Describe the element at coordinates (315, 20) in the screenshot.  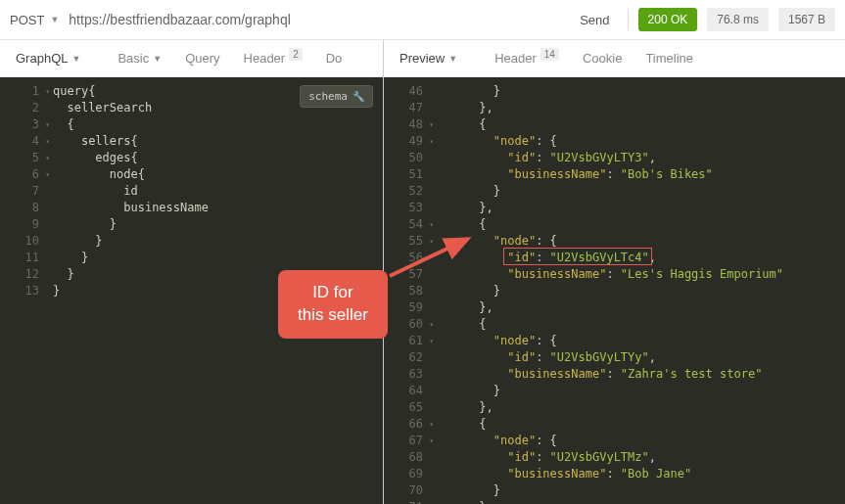
I see `url-input` at that location.